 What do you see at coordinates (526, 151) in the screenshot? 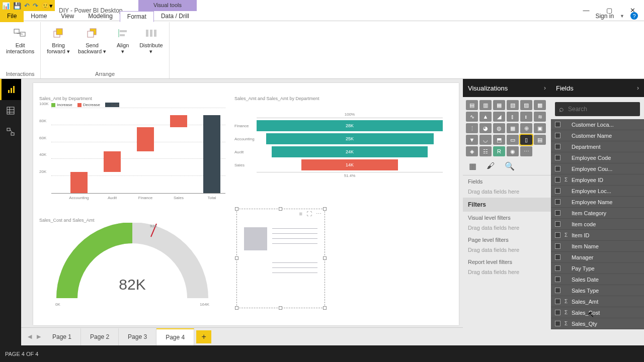
I see `vis-more-icon: ⋯` at bounding box center [526, 151].